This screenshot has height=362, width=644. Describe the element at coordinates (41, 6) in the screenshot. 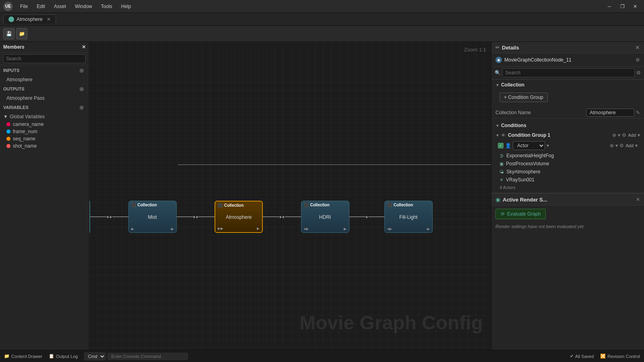

I see `menu-edit: Edit` at that location.